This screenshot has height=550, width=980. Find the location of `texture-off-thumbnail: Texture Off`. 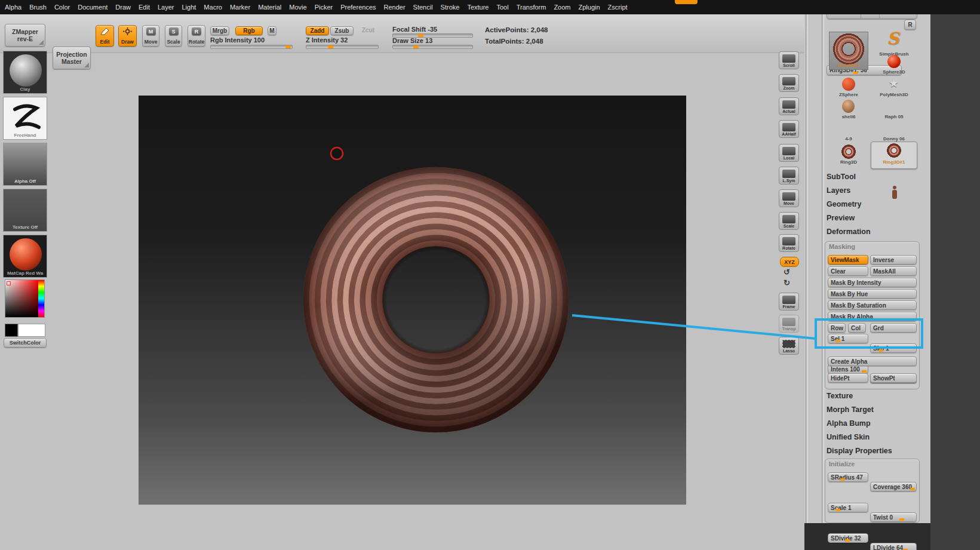

texture-off-thumbnail: Texture Off is located at coordinates (25, 210).